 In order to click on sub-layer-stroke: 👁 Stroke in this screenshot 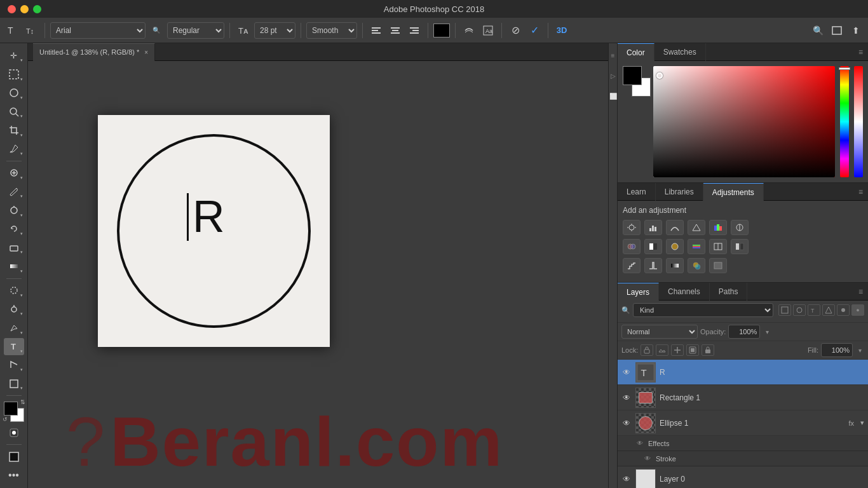, I will do `click(743, 459)`.